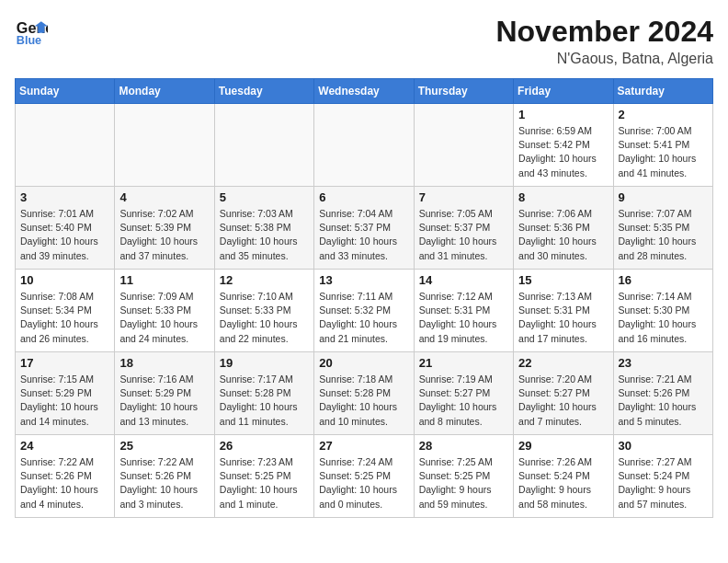  Describe the element at coordinates (364, 92) in the screenshot. I see `calendar-header-row: SundayMondayTuesdayWednesdayThursdayFrid…` at that location.